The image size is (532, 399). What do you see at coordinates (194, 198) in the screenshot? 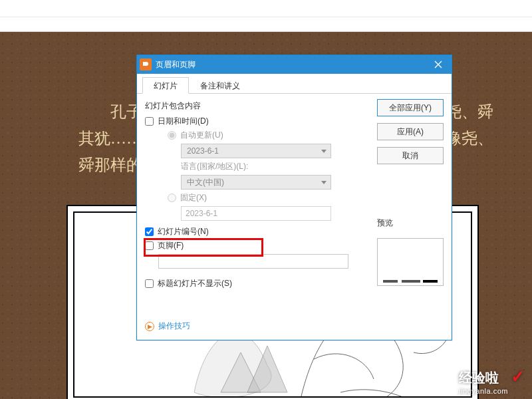
I see `fixed-label: 固定(X)` at bounding box center [194, 198].